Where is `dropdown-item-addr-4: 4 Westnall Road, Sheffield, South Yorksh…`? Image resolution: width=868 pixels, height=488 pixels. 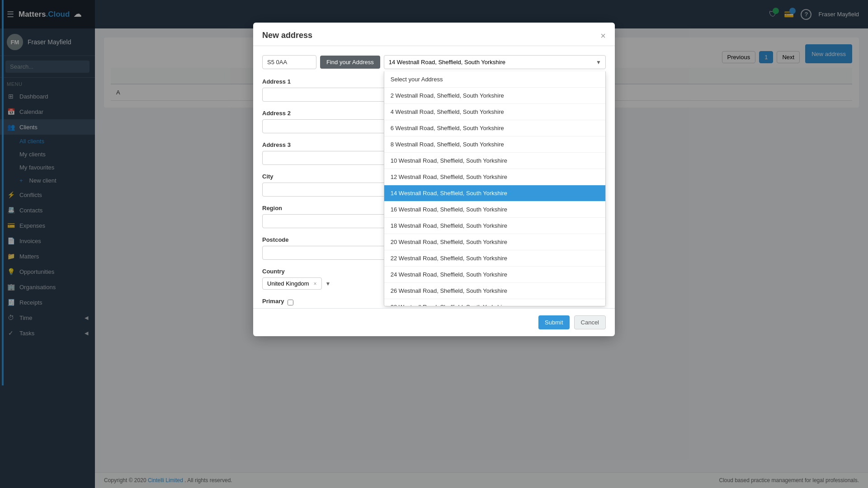
dropdown-item-addr-4: 4 Westnall Road, Sheffield, South Yorksh… is located at coordinates (495, 112).